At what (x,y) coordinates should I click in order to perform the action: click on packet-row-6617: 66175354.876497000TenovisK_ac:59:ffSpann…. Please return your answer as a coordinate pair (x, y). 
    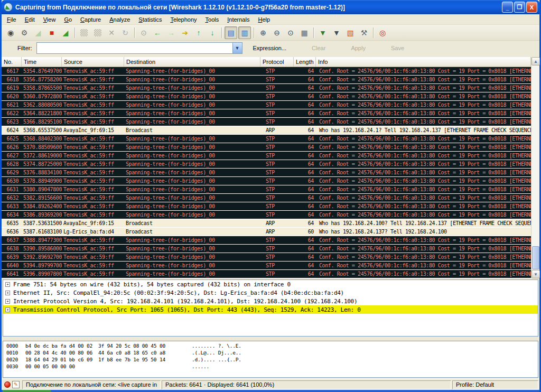
    Looking at the image, I should click on (266, 71).